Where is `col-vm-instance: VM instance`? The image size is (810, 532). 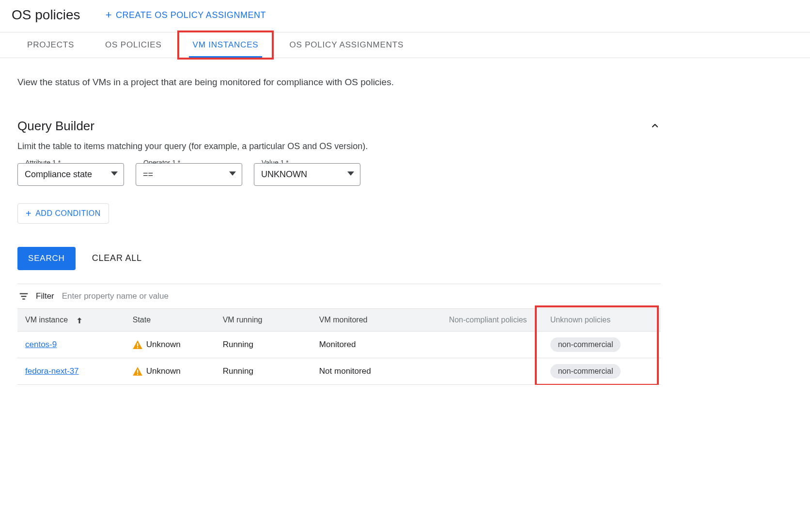 col-vm-instance: VM instance is located at coordinates (72, 319).